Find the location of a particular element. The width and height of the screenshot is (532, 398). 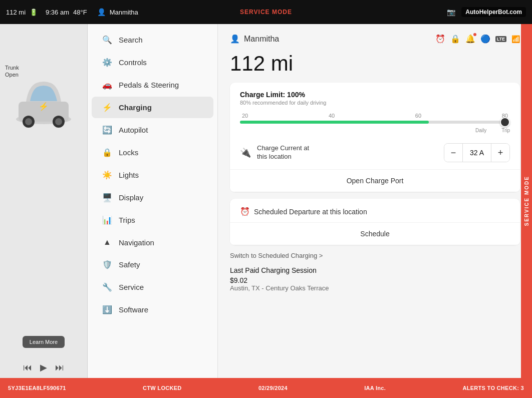

sidebar-item-display: 🖥️ Display is located at coordinates (152, 197).